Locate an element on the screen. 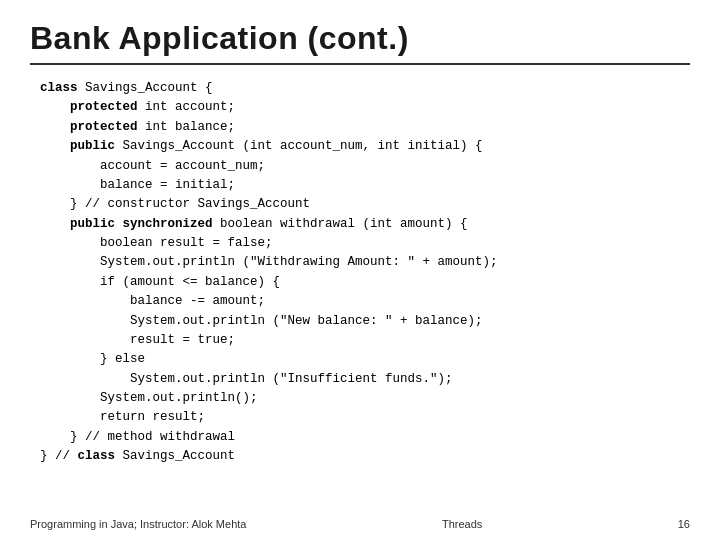 This screenshot has width=720, height=540. code-line-15: } else is located at coordinates (365, 360).